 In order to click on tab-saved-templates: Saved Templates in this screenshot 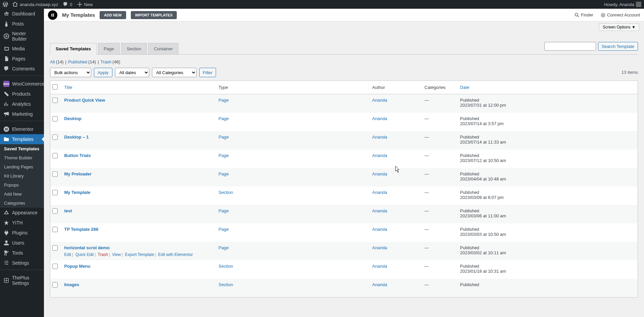, I will do `click(73, 49)`.